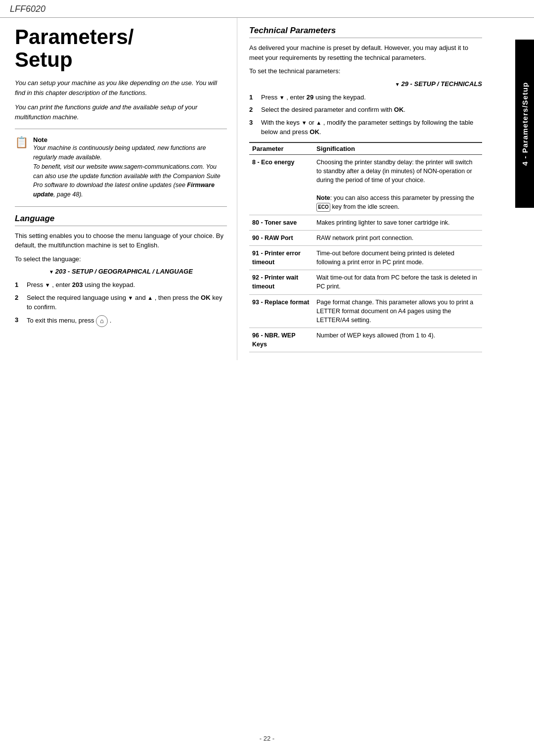  I want to click on step-1: 1 Press ▼ , enter 203 using the keypad., so click(121, 285).